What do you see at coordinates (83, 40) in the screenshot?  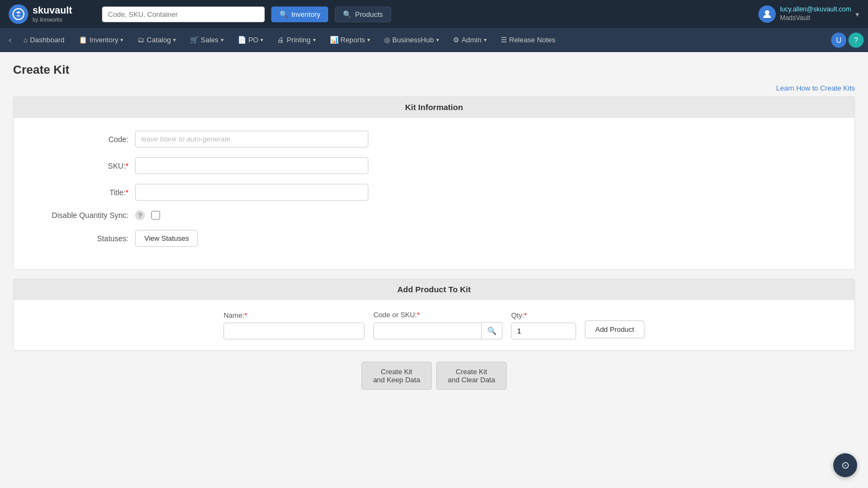 I see `inventory-icon: 📋` at bounding box center [83, 40].